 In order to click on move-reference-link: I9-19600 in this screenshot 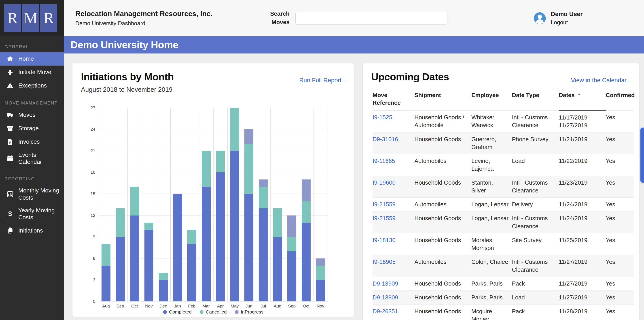, I will do `click(384, 183)`.